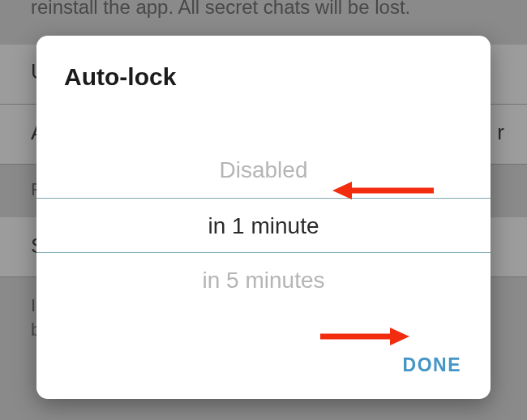 The height and width of the screenshot is (420, 527). Describe the element at coordinates (264, 225) in the screenshot. I see `picker-option-selected: in 1 minute` at that location.